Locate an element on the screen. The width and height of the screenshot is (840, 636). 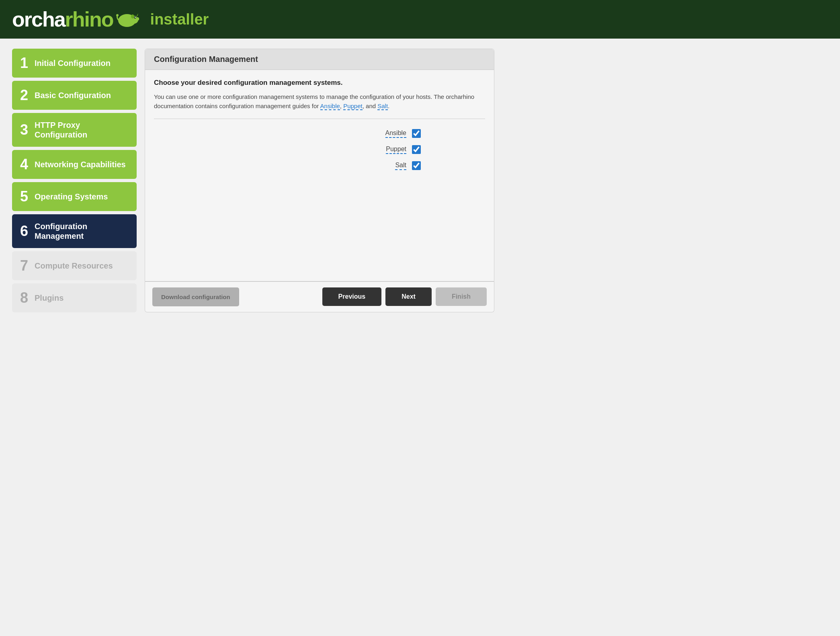
sidebar-item-1: 1Initial Configuration is located at coordinates (74, 63).